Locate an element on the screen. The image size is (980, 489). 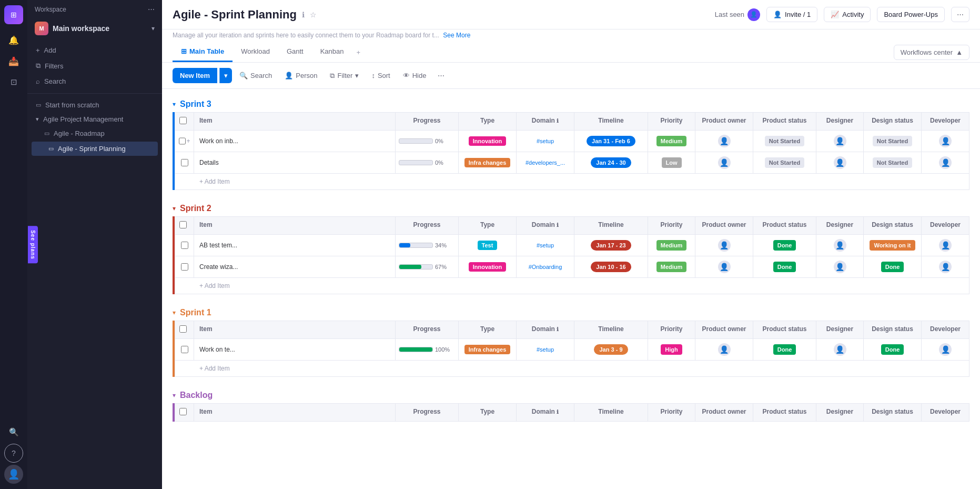
sidebar-search-button: ⌕ Search is located at coordinates (95, 81).